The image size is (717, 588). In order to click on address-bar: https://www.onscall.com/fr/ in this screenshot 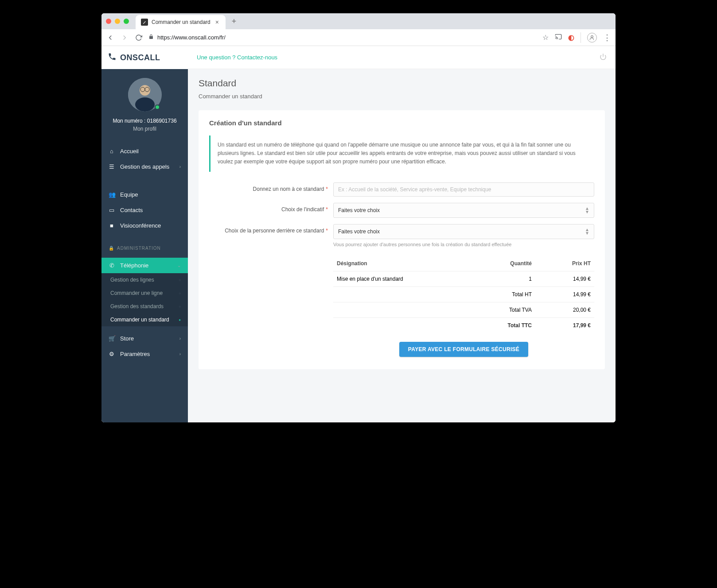, I will do `click(343, 37)`.